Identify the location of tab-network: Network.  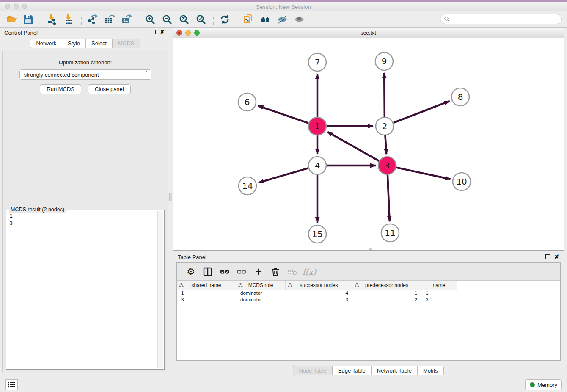
(46, 43).